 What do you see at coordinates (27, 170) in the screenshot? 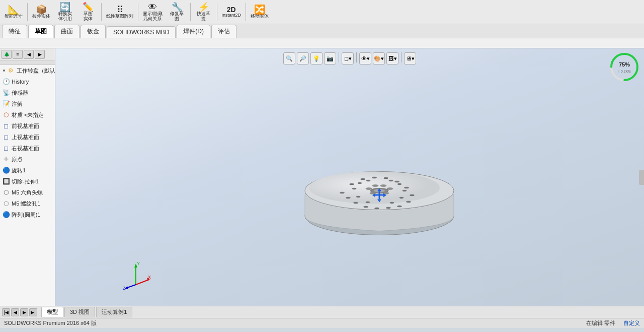
I see `tree-revolve1: 🔵 旋转1` at bounding box center [27, 170].